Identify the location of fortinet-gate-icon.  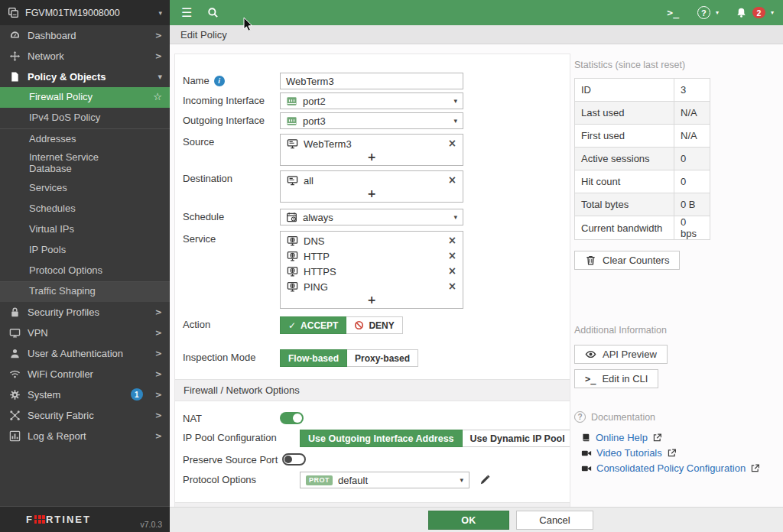
(40, 520).